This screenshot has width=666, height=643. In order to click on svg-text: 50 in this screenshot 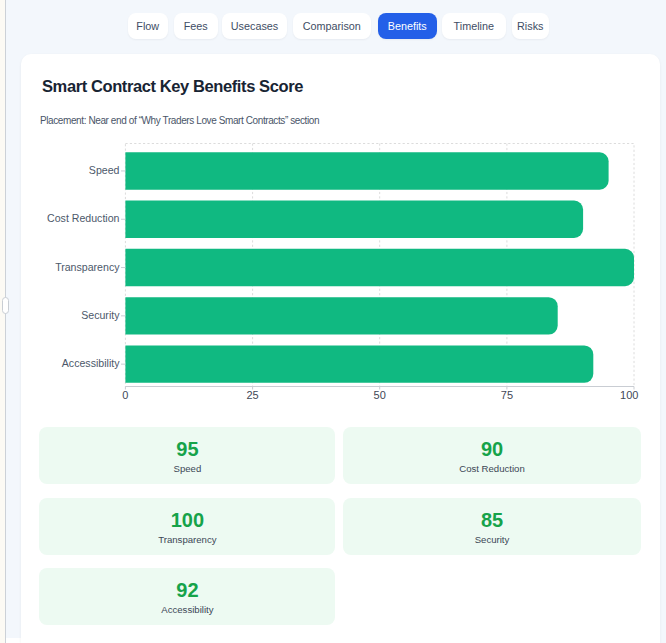, I will do `click(380, 395)`.